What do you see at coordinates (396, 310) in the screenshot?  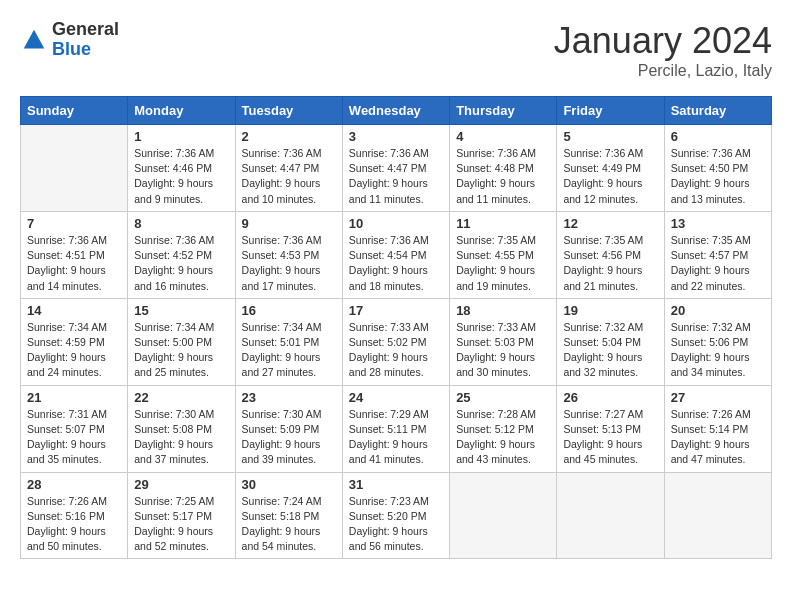 I see `day-number: 17` at bounding box center [396, 310].